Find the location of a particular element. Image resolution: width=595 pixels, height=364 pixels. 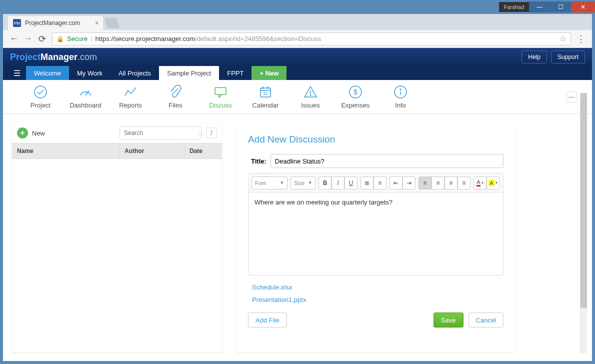

address-bar: 🔒 Secure | https://secure.projectmanager… is located at coordinates (312, 39).